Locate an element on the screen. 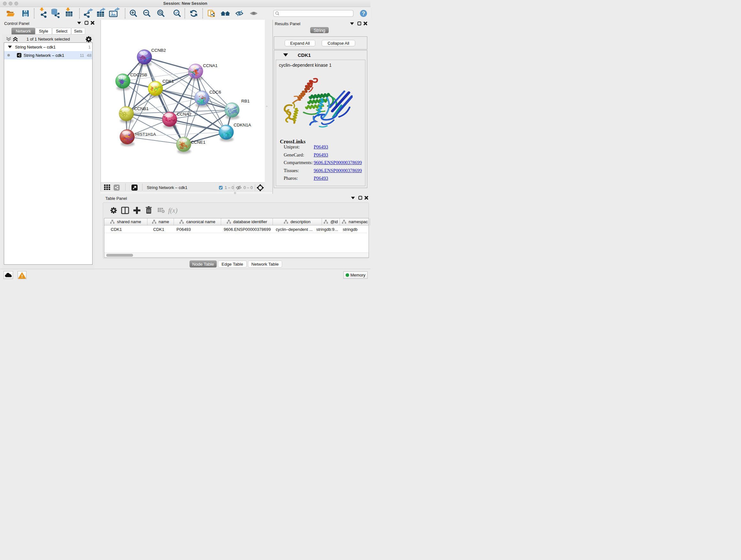 This screenshot has width=741, height=560. svg-text: String Network – cdk1 is located at coordinates (167, 188).